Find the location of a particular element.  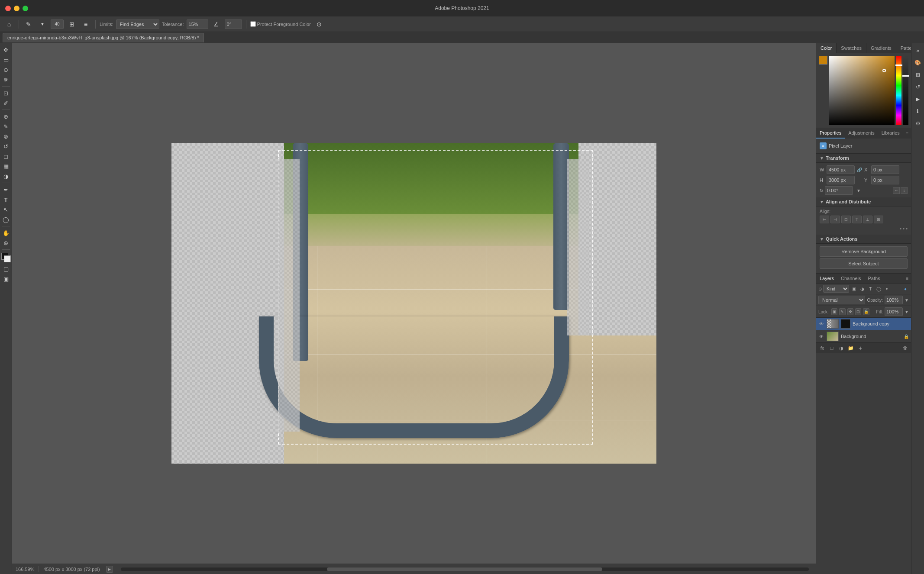

status-info-button: ▶ is located at coordinates (110, 569).